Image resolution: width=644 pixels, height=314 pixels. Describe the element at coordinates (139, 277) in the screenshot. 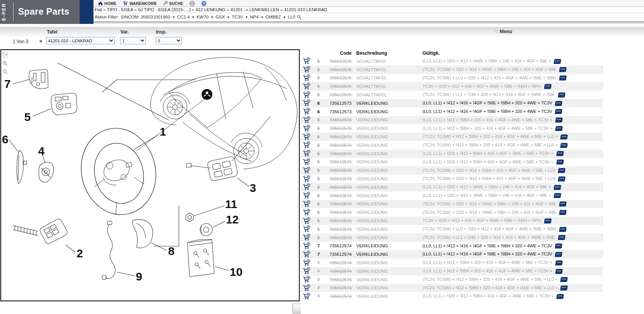

I see `callout-9: 9` at that location.